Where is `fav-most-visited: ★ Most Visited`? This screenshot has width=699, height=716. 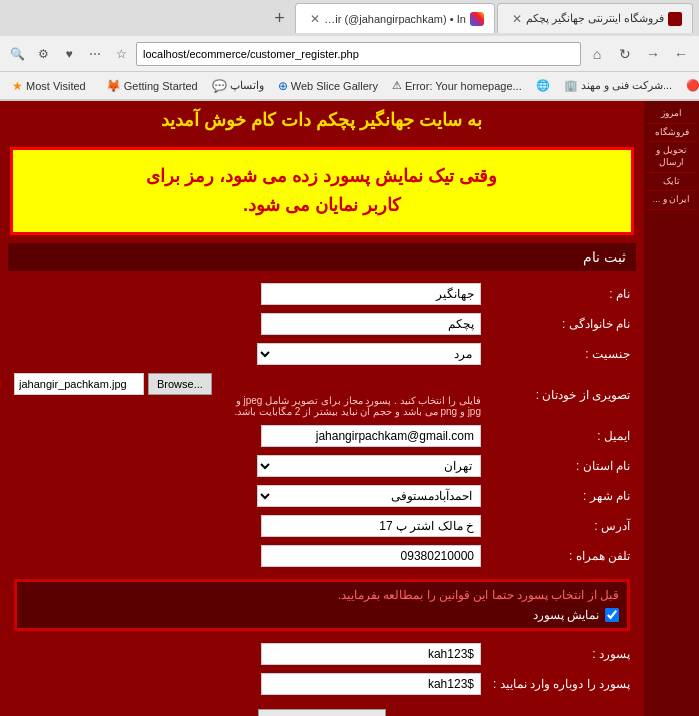
fav-most-visited: ★ Most Visited is located at coordinates (49, 86).